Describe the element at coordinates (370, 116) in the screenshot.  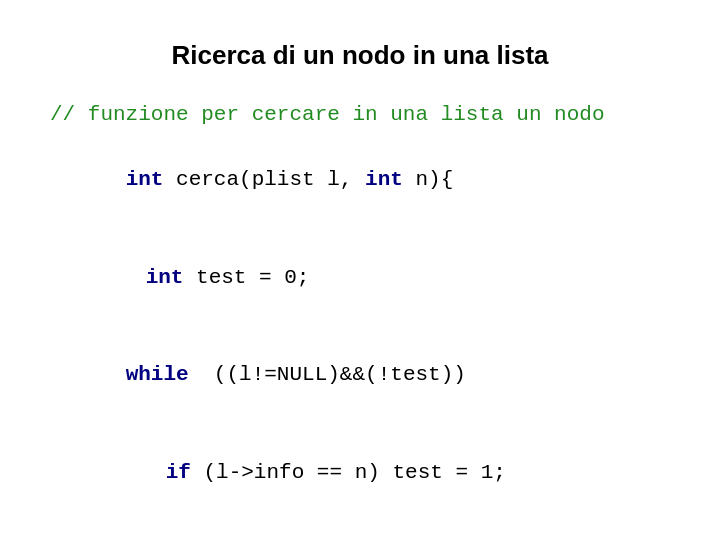
I see `code-comment: // funzione per cercare in una lista un …` at that location.